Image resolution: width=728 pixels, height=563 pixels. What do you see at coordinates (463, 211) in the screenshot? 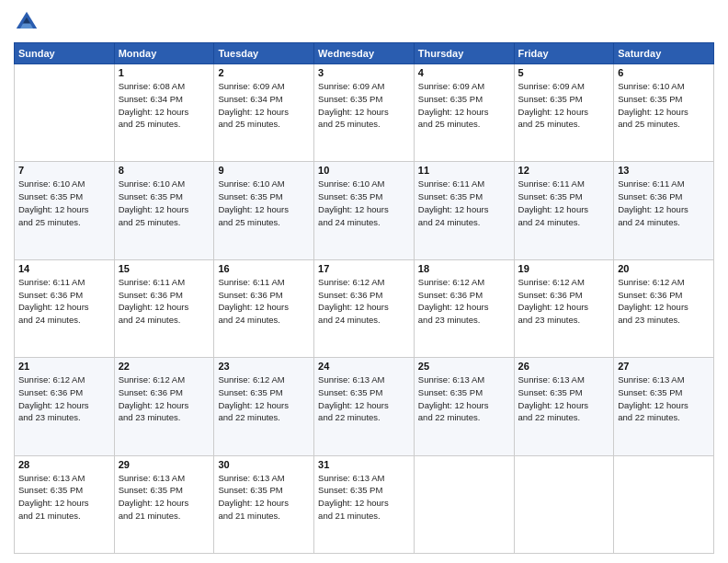
I see `calendar-cell: 11Sunrise: 6:11 AM Sunset: 6:35 PM Dayli…` at bounding box center [463, 211].